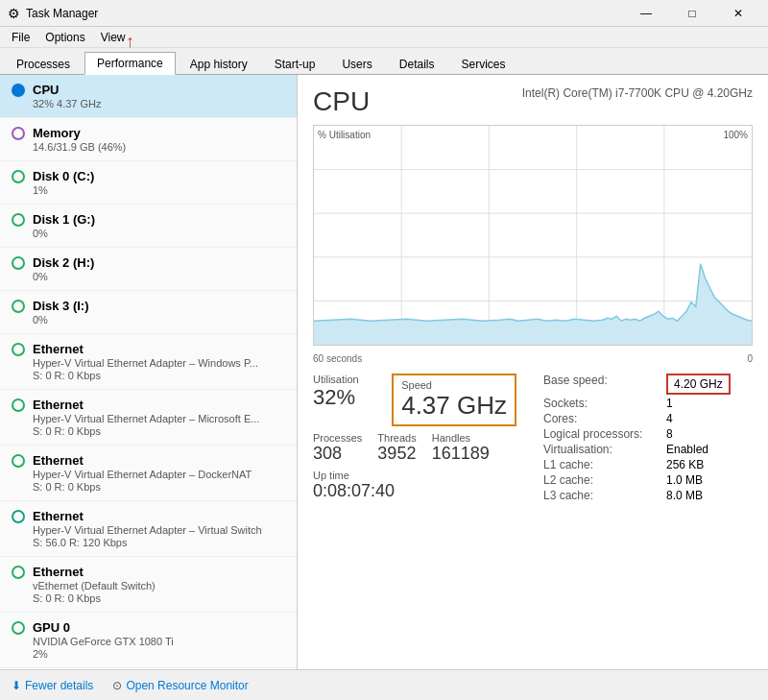 The image size is (768, 700). Describe the element at coordinates (18, 517) in the screenshot. I see `eth4-indicator` at that location.